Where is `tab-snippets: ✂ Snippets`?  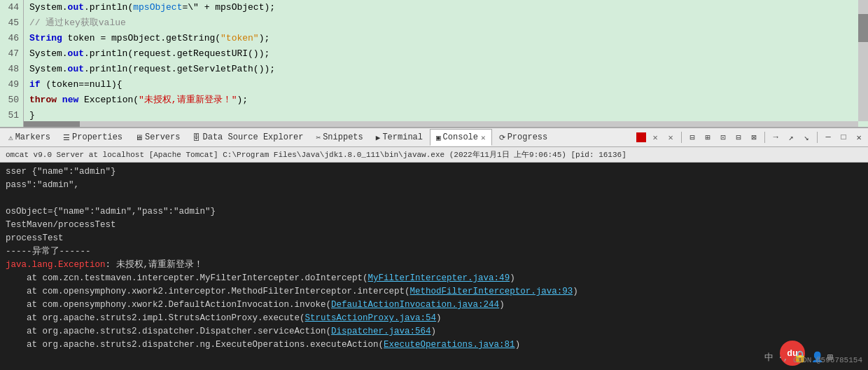
tab-snippets: ✂ Snippets is located at coordinates (340, 137).